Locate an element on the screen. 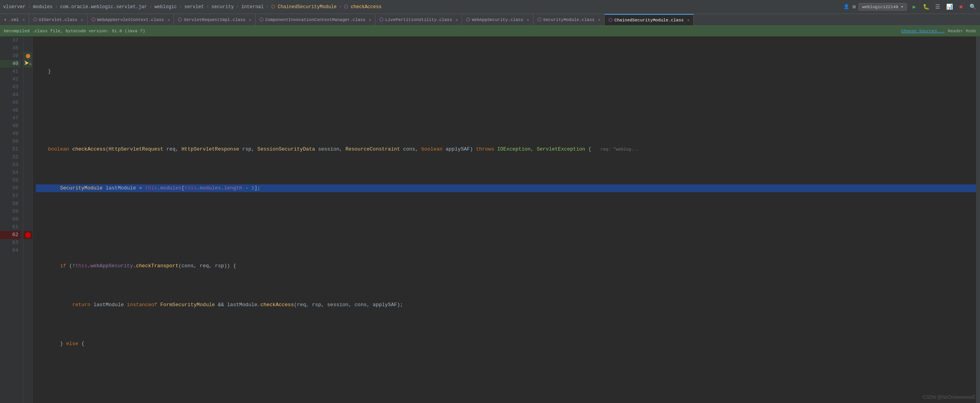 The image size is (980, 403). line-num-46: 46 is located at coordinates (10, 110).